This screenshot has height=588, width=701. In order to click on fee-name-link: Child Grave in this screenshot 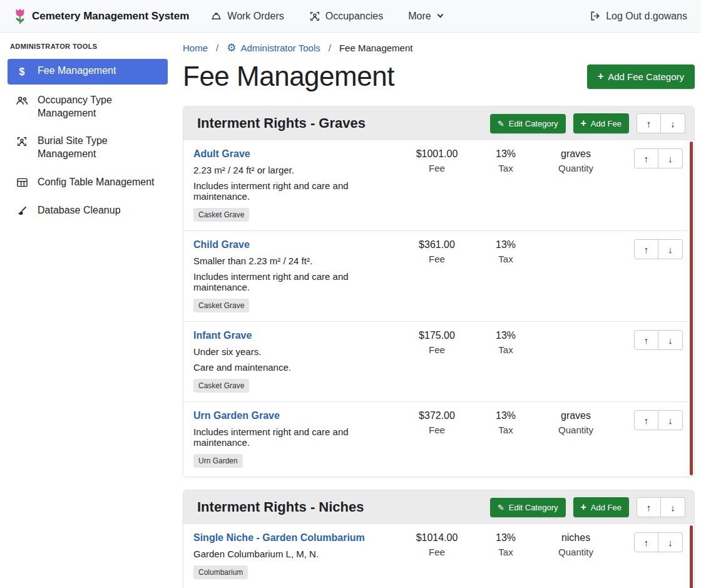, I will do `click(222, 245)`.